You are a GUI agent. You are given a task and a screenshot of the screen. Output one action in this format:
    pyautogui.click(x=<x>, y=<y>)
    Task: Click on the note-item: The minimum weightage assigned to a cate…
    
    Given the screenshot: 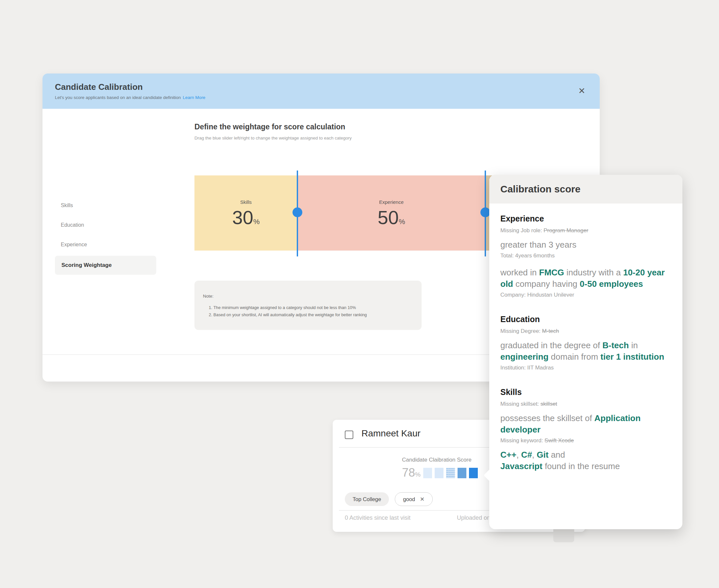 What is the action you would take?
    pyautogui.click(x=312, y=308)
    